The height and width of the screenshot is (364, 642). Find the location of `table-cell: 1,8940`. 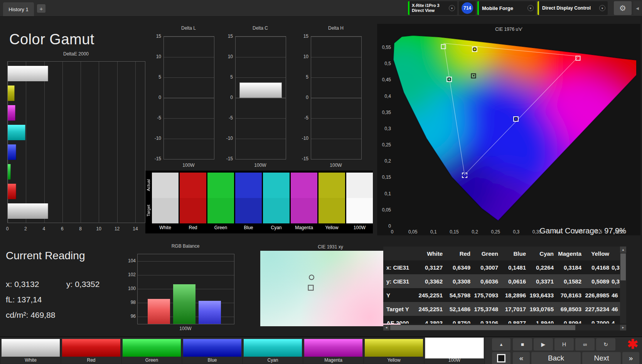

table-cell: 1,8940 is located at coordinates (542, 322).